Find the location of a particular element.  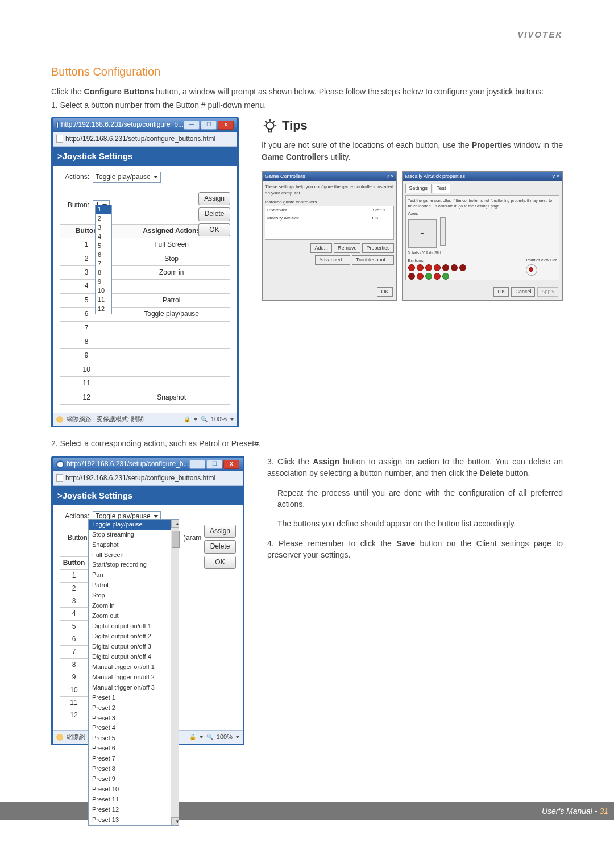

action-option: Preset 3 is located at coordinates (134, 719).